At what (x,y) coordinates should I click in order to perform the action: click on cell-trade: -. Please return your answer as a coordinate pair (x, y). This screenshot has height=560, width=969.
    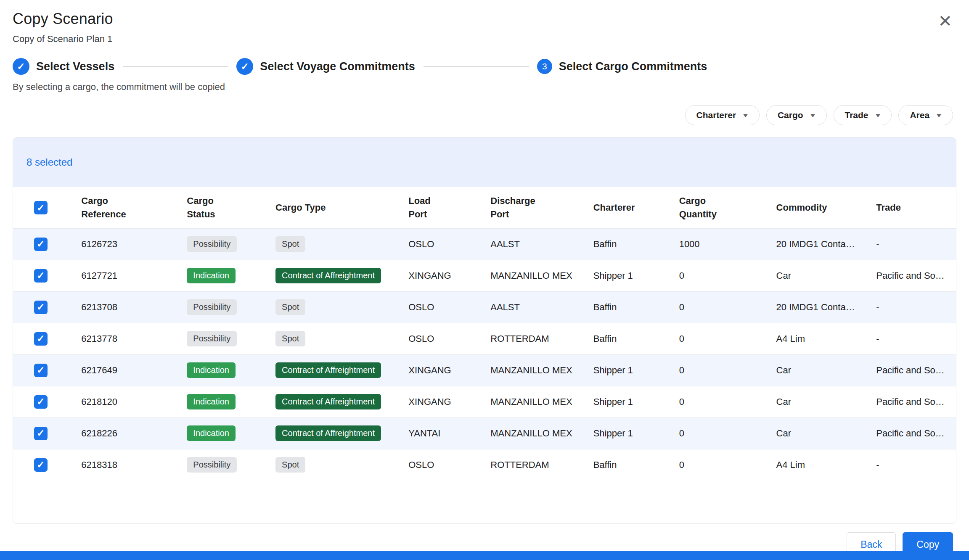
    Looking at the image, I should click on (910, 307).